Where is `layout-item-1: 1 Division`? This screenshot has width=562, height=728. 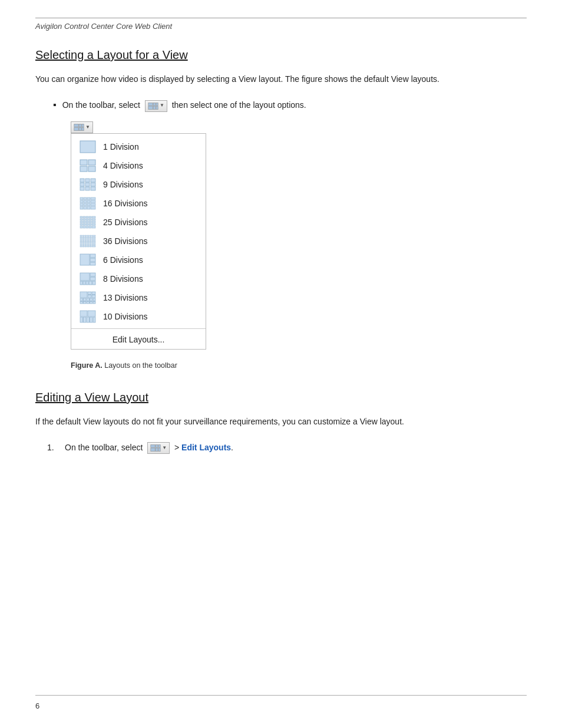
layout-item-1: 1 Division is located at coordinates (138, 147).